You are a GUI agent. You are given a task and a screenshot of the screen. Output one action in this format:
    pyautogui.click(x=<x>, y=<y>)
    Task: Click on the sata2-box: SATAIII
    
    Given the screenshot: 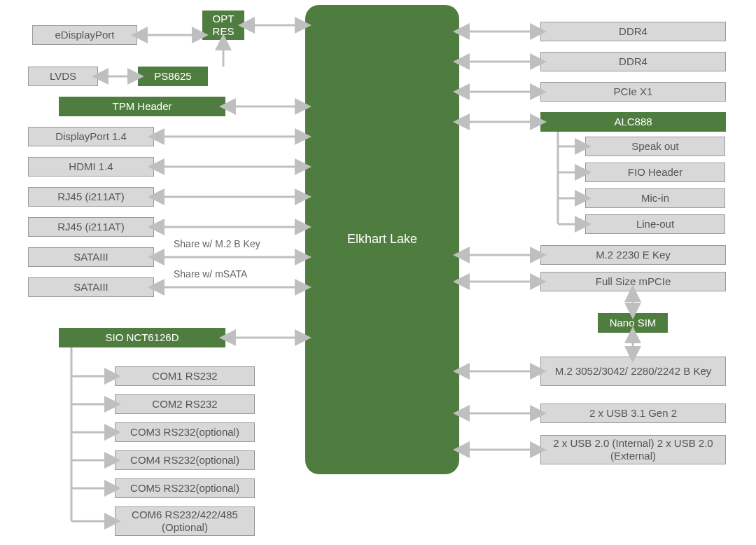 What is the action you would take?
    pyautogui.click(x=91, y=287)
    